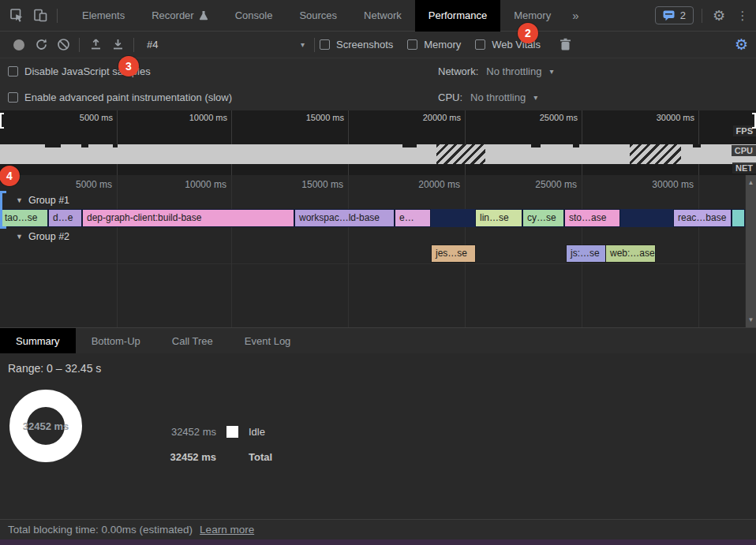  What do you see at coordinates (378, 155) in the screenshot?
I see `overview-cpu-band` at bounding box center [378, 155].